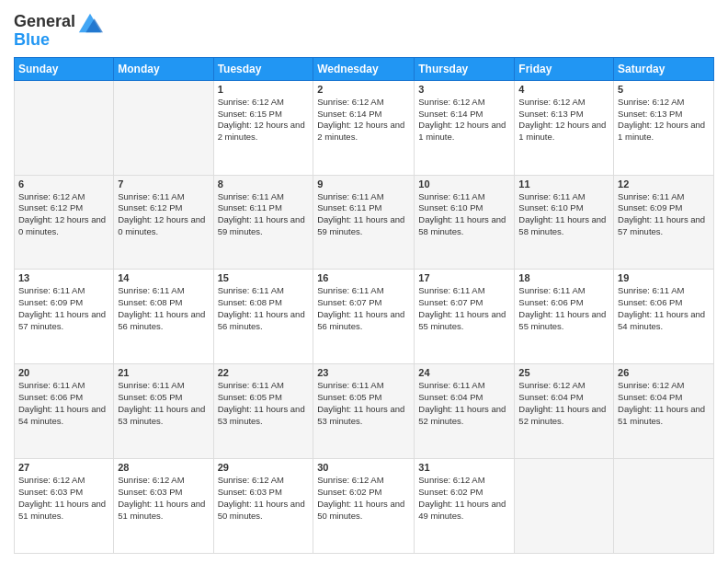  Describe the element at coordinates (90, 22) in the screenshot. I see `logo-icon` at that location.